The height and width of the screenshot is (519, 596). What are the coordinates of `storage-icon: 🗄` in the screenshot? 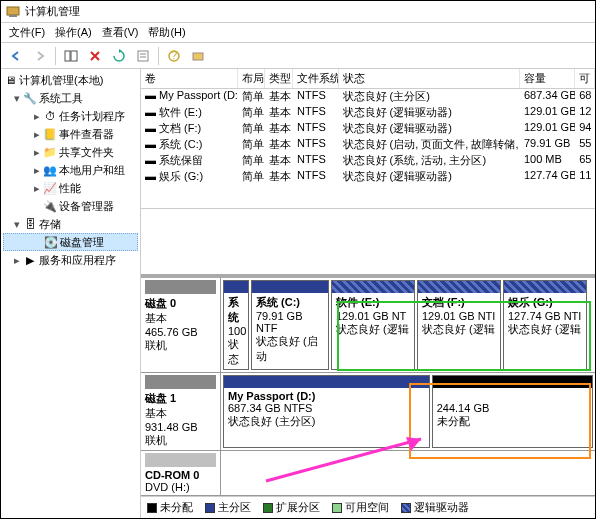 It's located at (30, 224).